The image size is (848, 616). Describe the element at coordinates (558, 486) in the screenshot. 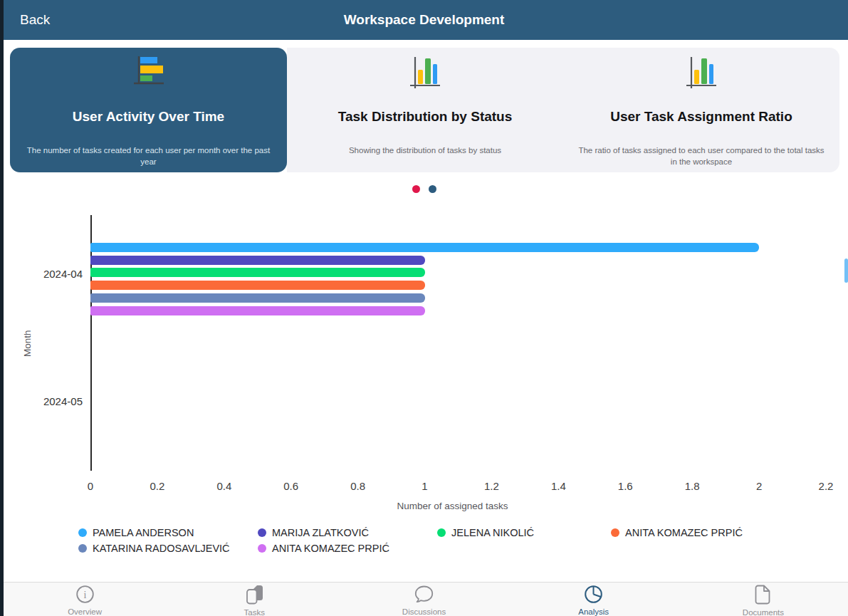

I see `x-axis-tick-label: 1.4` at that location.